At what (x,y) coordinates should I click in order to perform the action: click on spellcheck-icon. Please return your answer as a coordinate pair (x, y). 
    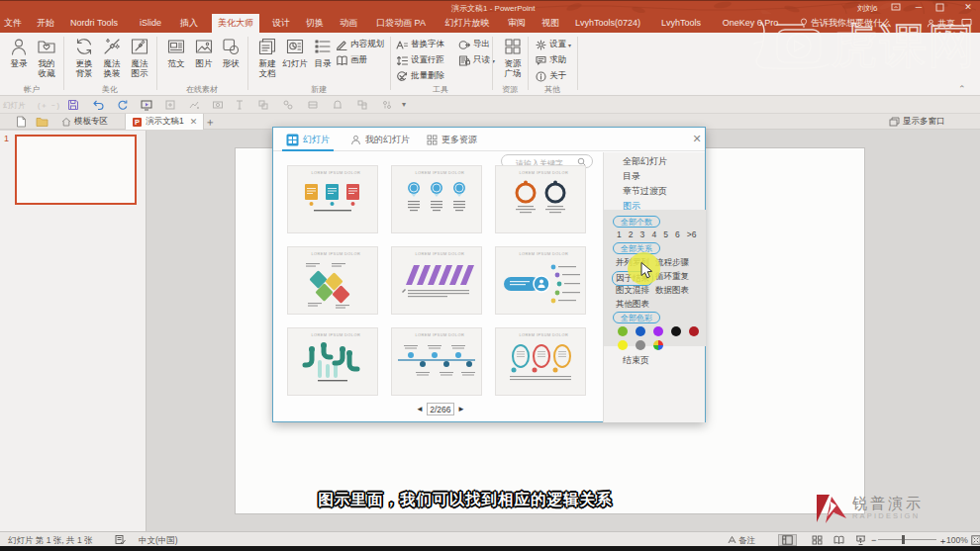
    Looking at the image, I should click on (121, 540).